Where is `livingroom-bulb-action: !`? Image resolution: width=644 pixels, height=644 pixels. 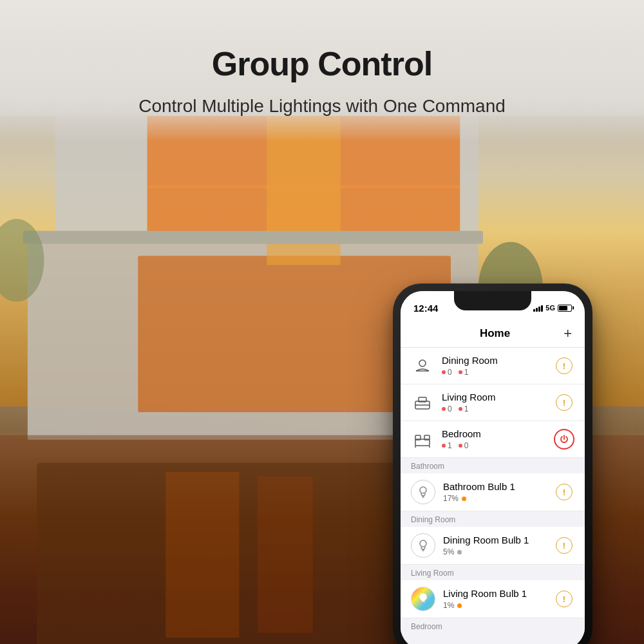 livingroom-bulb-action: ! is located at coordinates (564, 599).